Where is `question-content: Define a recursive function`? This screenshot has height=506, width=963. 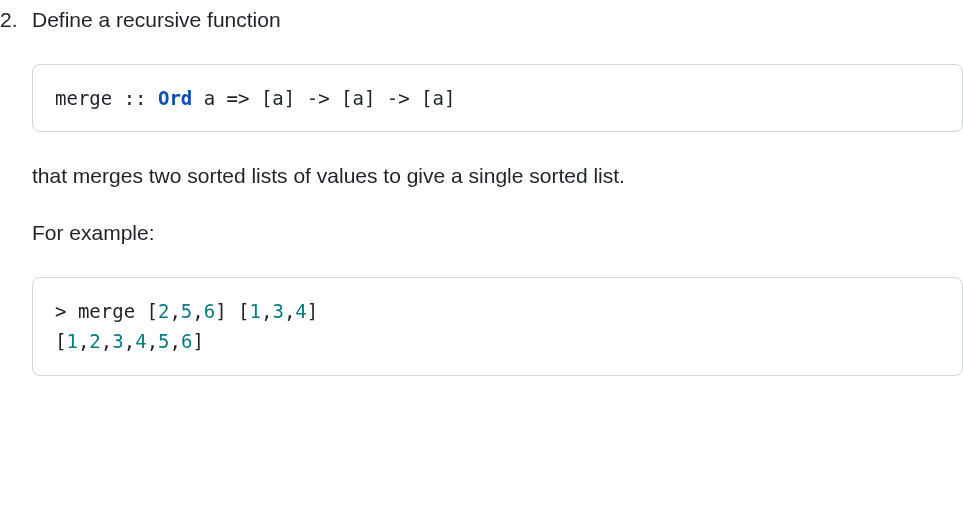
question-content: Define a recursive function is located at coordinates (498, 20).